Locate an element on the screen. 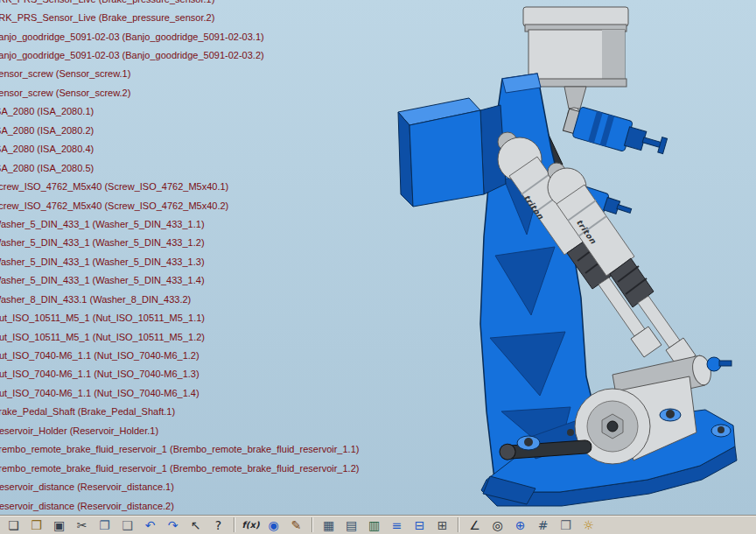 The height and width of the screenshot is (534, 756). new-document-button: ❏ is located at coordinates (14, 525).